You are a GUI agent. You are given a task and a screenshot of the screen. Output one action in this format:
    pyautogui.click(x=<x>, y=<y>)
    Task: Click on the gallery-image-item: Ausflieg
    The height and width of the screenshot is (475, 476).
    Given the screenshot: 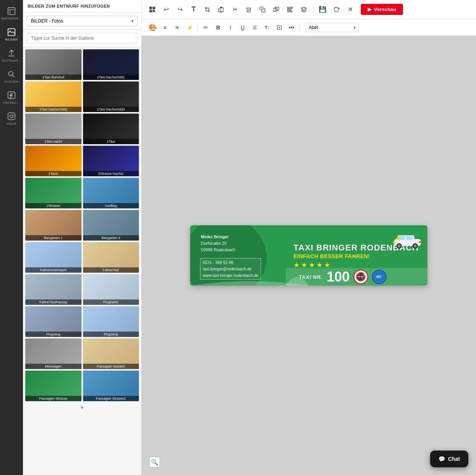 What is the action you would take?
    pyautogui.click(x=111, y=193)
    